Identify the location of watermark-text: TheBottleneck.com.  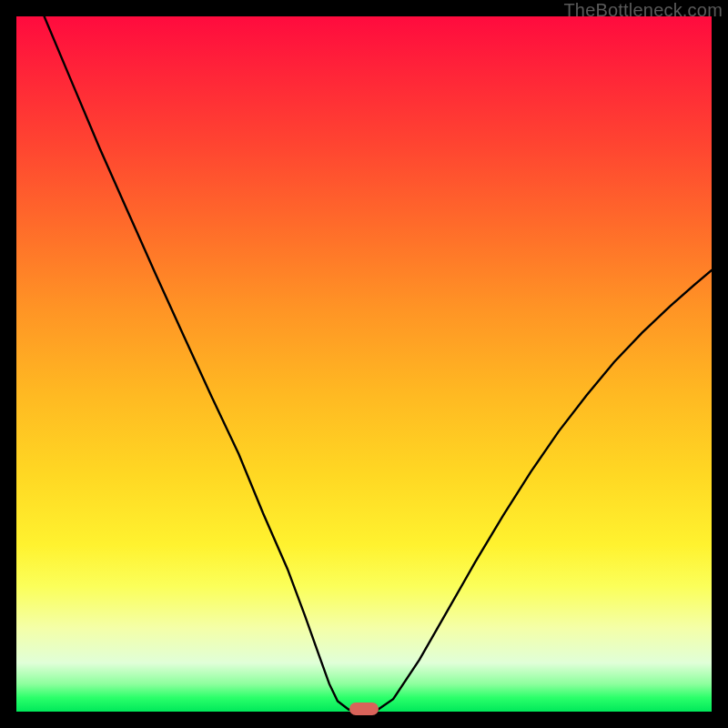
(642, 11).